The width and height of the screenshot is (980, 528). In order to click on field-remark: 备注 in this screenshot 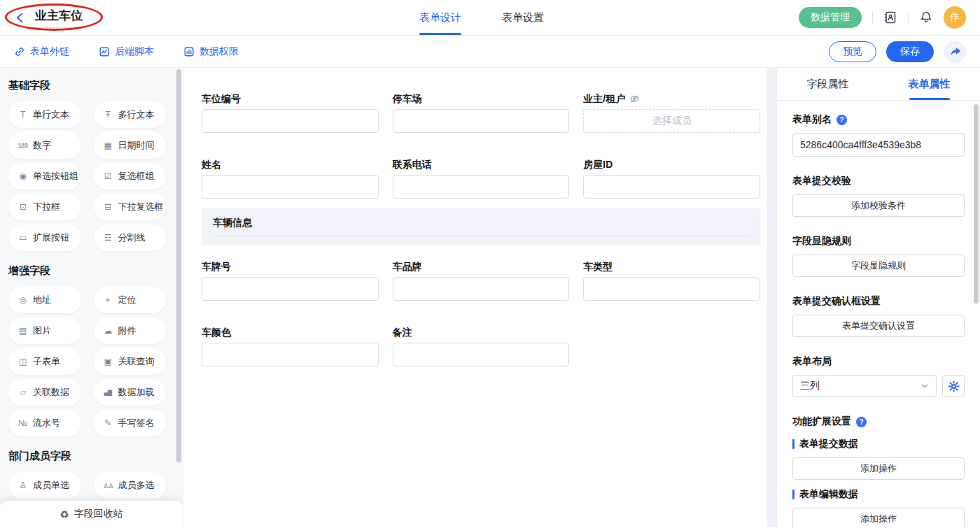, I will do `click(482, 347)`.